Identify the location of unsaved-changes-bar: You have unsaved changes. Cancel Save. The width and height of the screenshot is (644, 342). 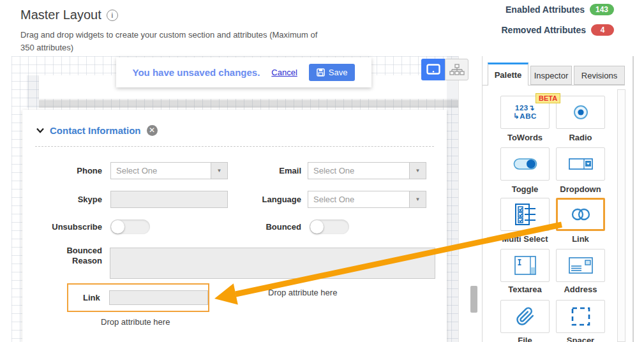
(244, 73).